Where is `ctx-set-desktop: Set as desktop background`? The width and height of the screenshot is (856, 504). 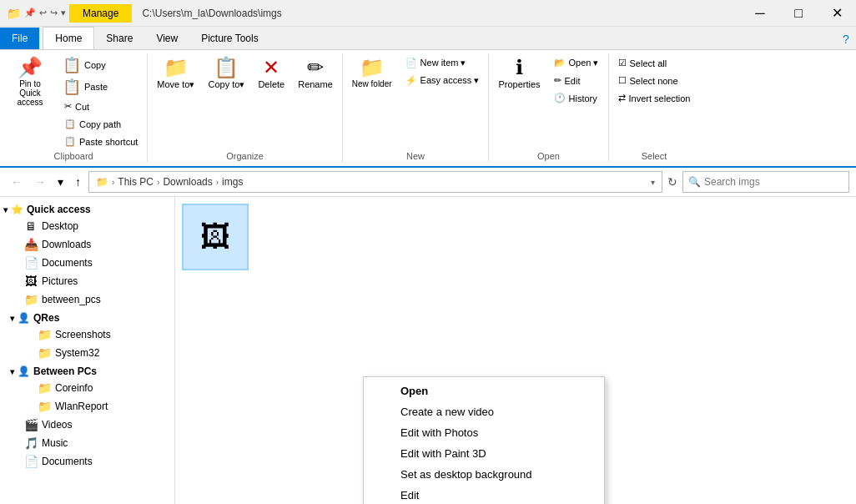 ctx-set-desktop: Set as desktop background is located at coordinates (484, 474).